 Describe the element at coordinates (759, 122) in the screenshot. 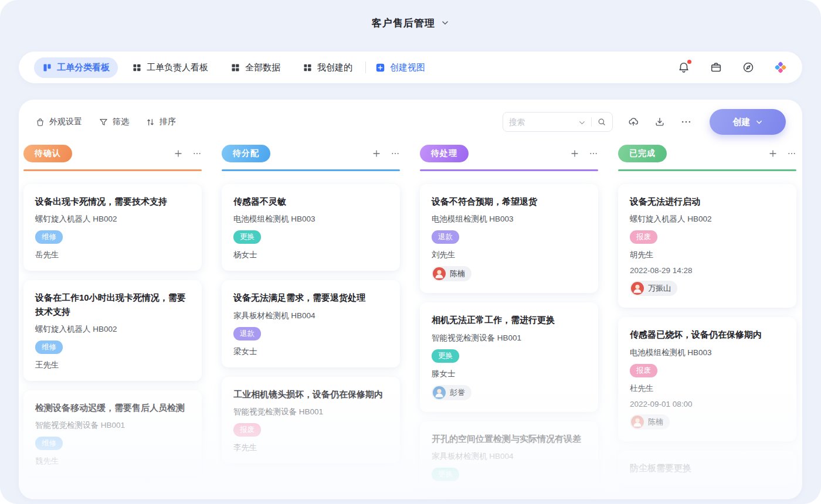

I see `create-chevron-down-icon` at that location.